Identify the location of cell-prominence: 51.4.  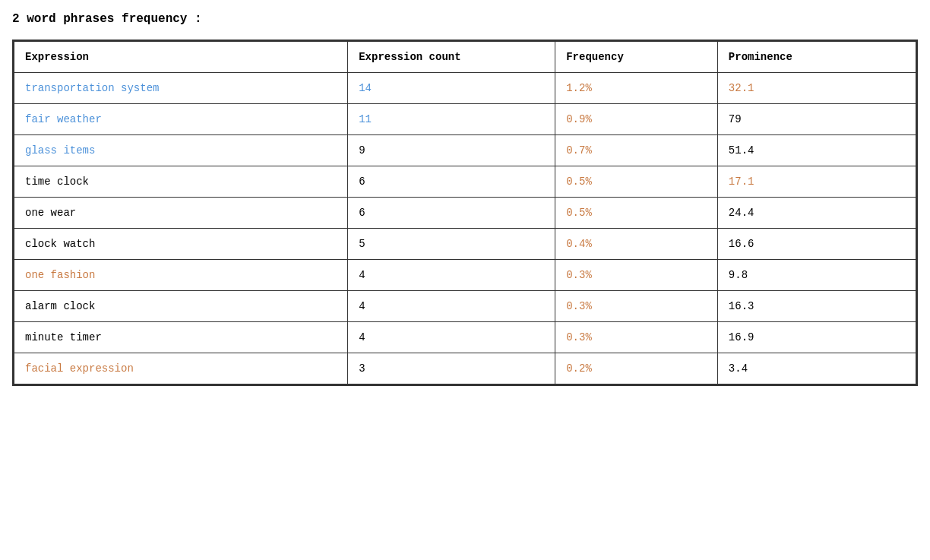
(816, 150).